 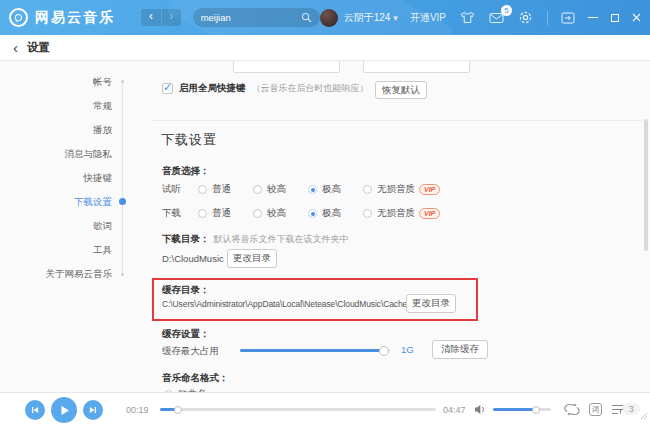 What do you see at coordinates (301, 190) in the screenshot?
I see `quality-row-preview: 试听 普通 较高 极高 无损音质VIP` at bounding box center [301, 190].